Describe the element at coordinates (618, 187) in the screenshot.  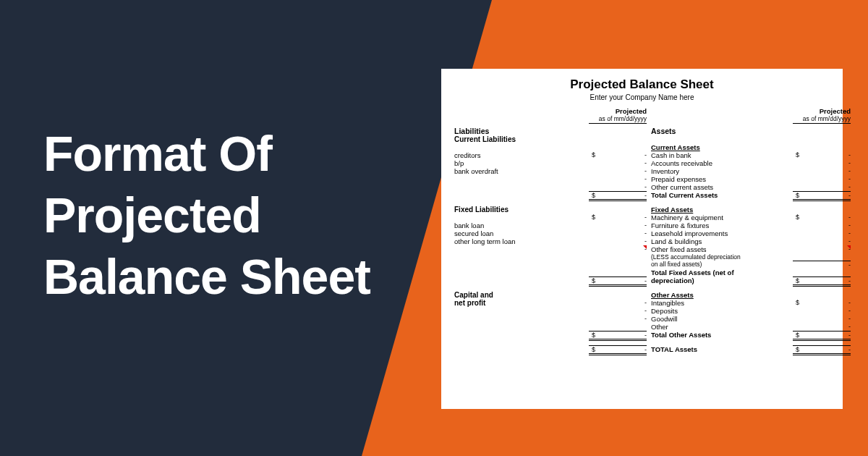
I see `amt-blank-2: -` at that location.